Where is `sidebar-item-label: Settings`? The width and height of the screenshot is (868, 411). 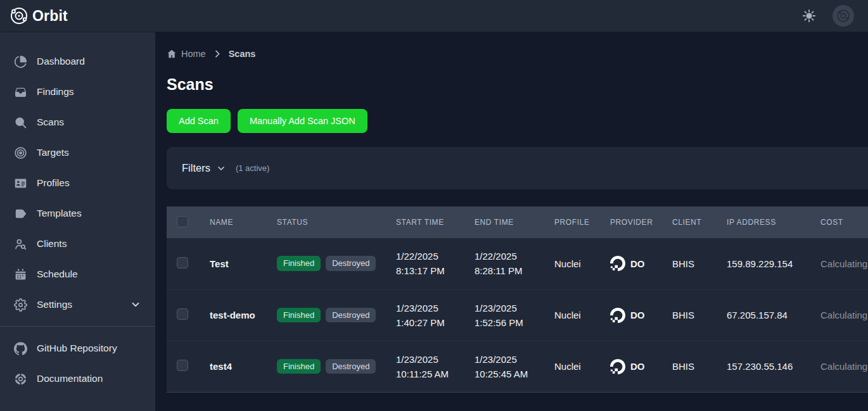 sidebar-item-label: Settings is located at coordinates (54, 305).